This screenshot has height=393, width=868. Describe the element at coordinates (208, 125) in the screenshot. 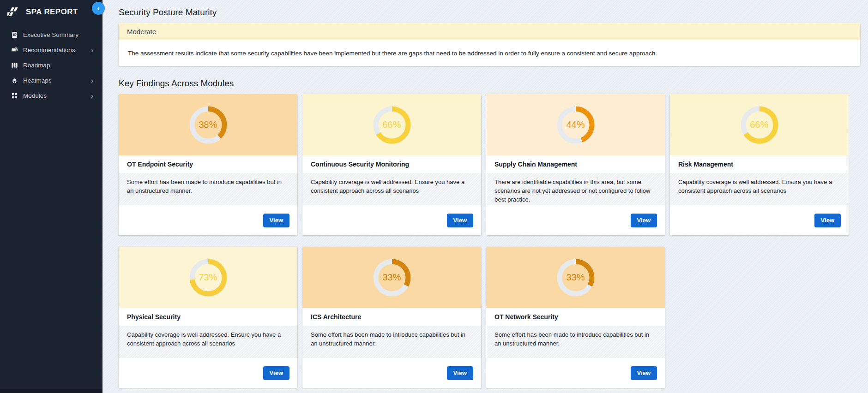

I see `card-chart-header: 38%` at that location.